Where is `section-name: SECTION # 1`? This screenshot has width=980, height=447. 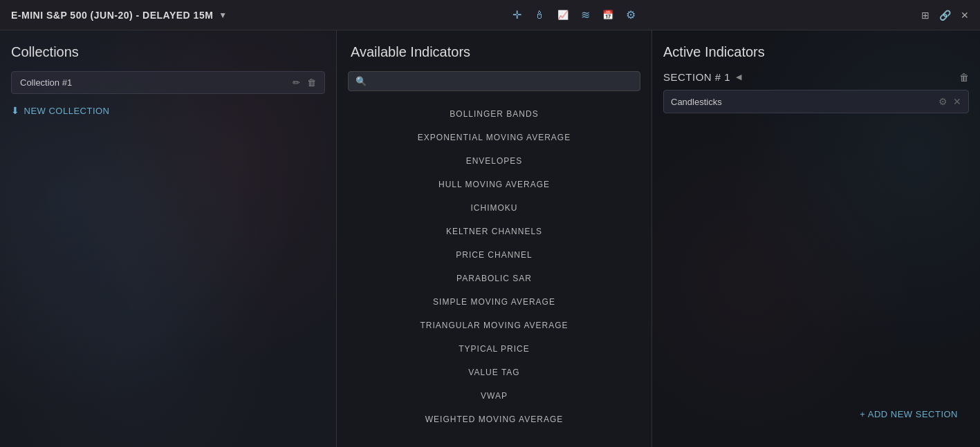 section-name: SECTION # 1 is located at coordinates (697, 77).